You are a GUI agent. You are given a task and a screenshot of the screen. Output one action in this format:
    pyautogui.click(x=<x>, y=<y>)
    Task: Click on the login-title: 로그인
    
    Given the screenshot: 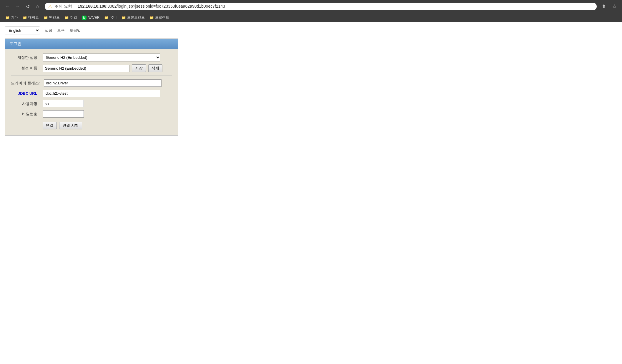 What is the action you would take?
    pyautogui.click(x=15, y=44)
    